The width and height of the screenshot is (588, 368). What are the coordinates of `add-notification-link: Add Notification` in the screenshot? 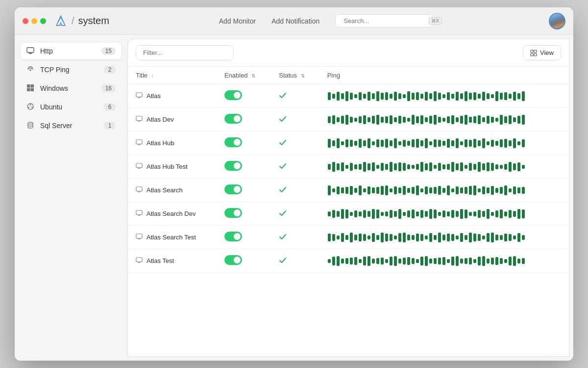 It's located at (295, 21).